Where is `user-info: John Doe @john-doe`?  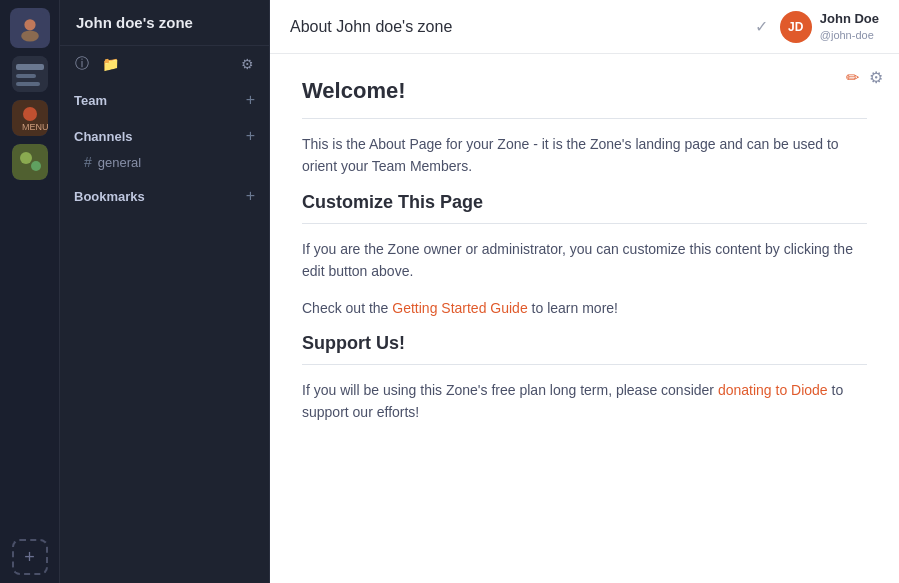
user-info: John Doe @john-doe is located at coordinates (850, 26).